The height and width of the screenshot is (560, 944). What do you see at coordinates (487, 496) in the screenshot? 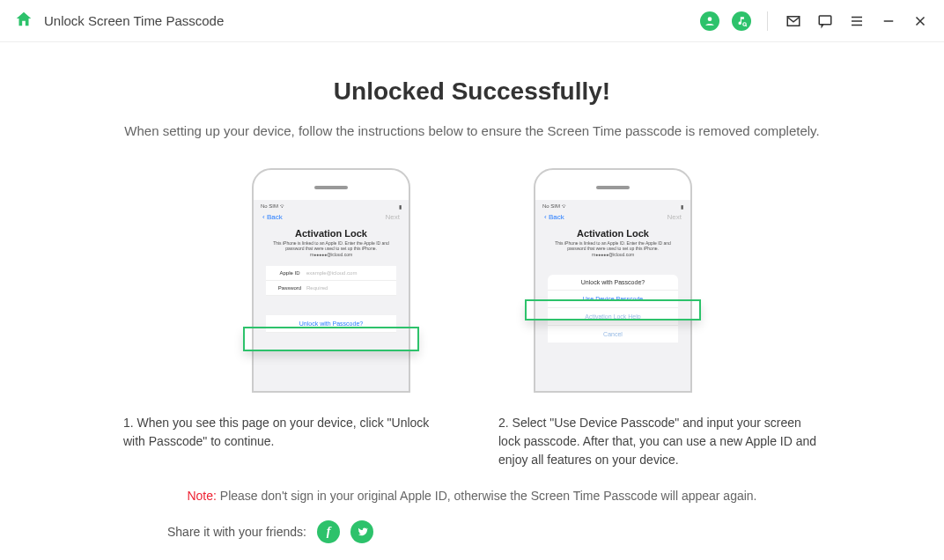
I see `note-body: Please don't sign in your original Apple…` at bounding box center [487, 496].